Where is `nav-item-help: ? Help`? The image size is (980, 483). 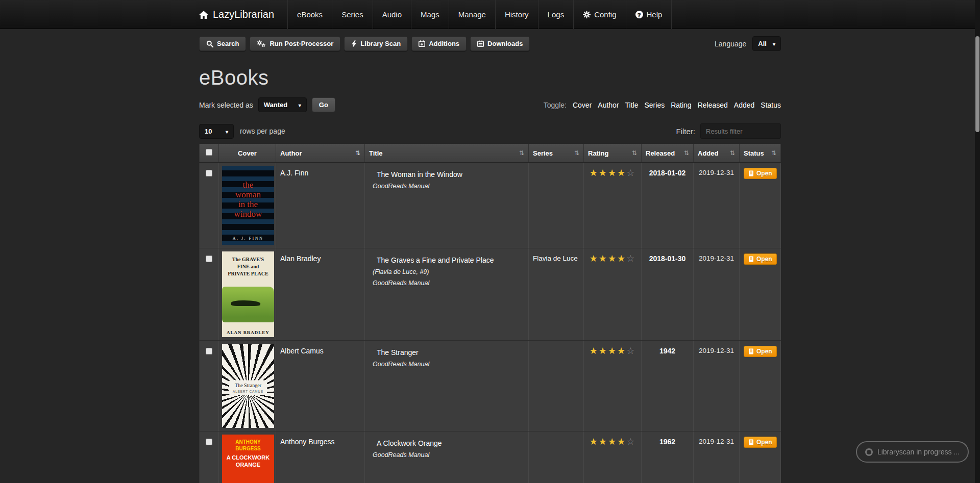 nav-item-help: ? Help is located at coordinates (649, 14).